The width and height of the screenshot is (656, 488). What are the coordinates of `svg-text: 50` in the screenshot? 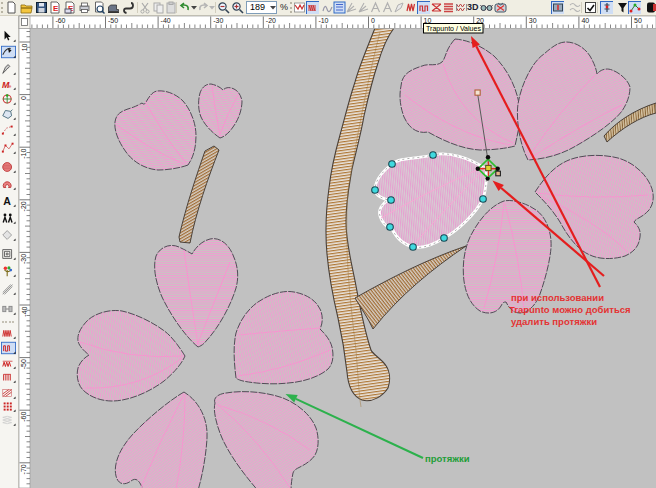 It's located at (638, 20).